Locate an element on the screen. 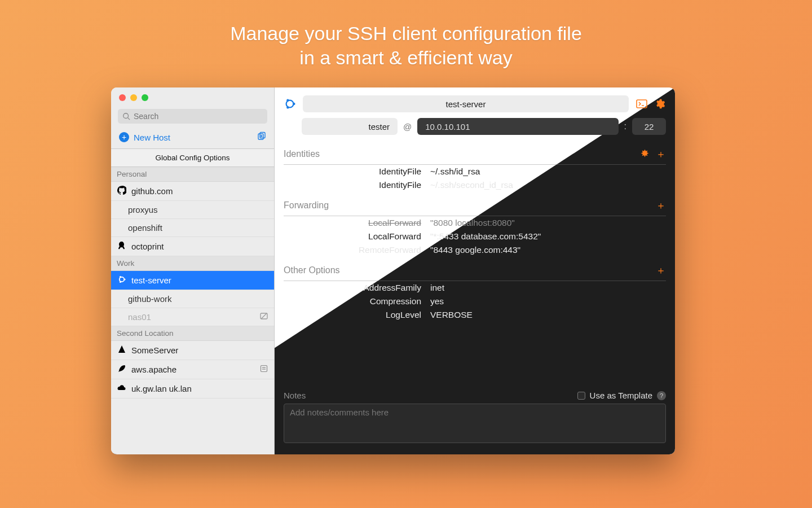 This screenshot has height=508, width=812. config-value: ~/.ssh/second_id_rsa is located at coordinates (547, 185).